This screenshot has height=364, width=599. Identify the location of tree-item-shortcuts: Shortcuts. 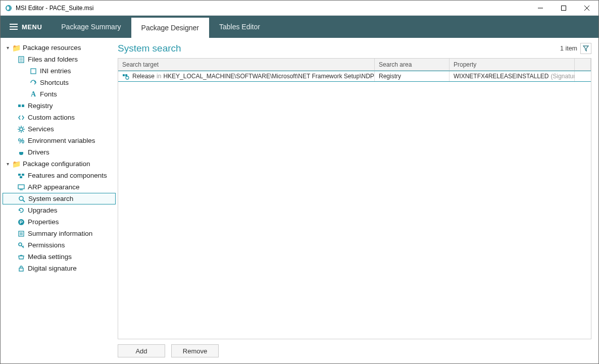
(59, 83).